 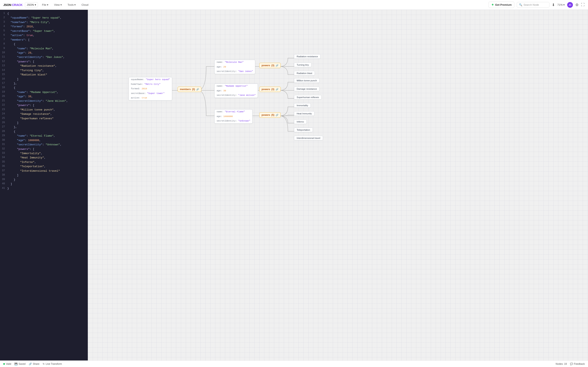 What do you see at coordinates (44, 136) in the screenshot?
I see `code-line: 29 "name": "Eternal Flame",` at bounding box center [44, 136].